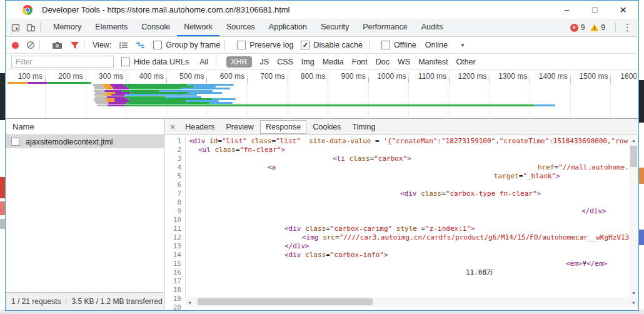 This screenshot has height=314, width=644. What do you see at coordinates (623, 10) in the screenshot?
I see `close-button: ×` at bounding box center [623, 10].